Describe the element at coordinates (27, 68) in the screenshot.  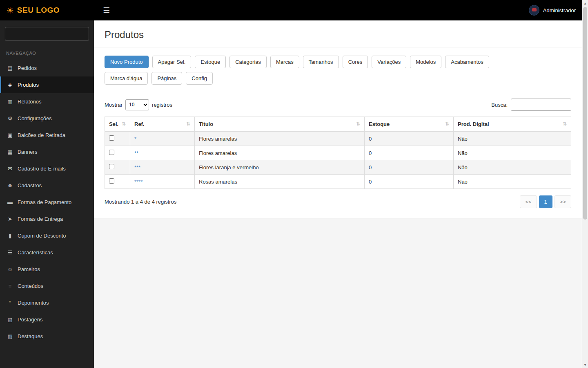
I see `sidebar-item-label: Pedidos` at that location.